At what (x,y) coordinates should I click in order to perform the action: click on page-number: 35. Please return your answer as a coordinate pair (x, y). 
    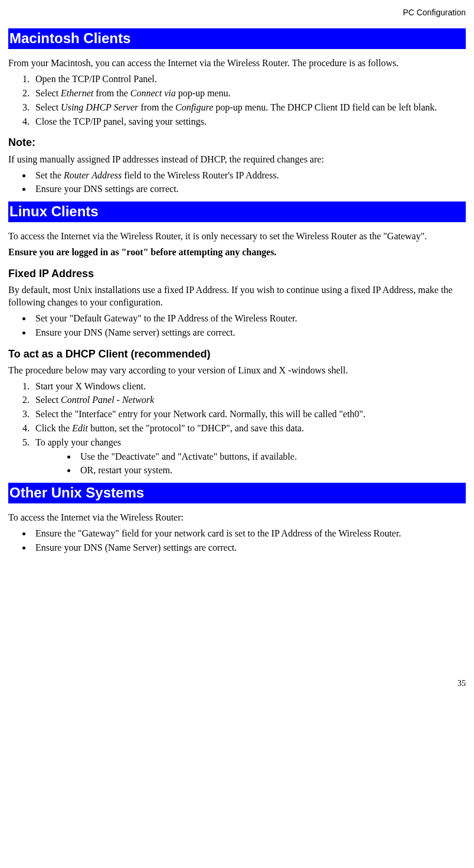
    Looking at the image, I should click on (237, 684).